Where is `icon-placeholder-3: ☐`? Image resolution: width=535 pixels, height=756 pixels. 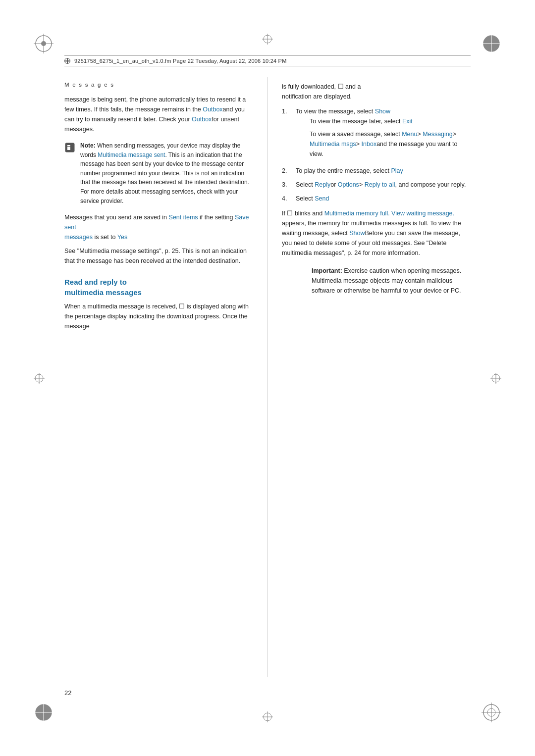 icon-placeholder-3: ☐ is located at coordinates (290, 213).